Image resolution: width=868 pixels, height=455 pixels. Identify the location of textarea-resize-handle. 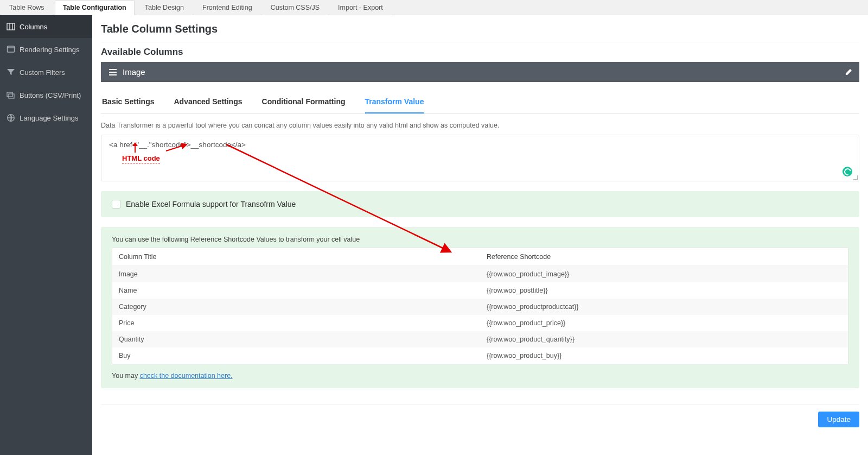
(856, 178).